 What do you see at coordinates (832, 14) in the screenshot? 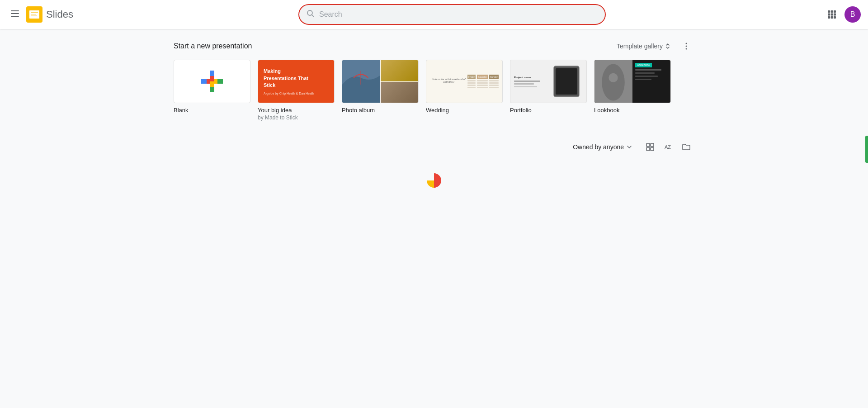
I see `apps-button` at bounding box center [832, 14].